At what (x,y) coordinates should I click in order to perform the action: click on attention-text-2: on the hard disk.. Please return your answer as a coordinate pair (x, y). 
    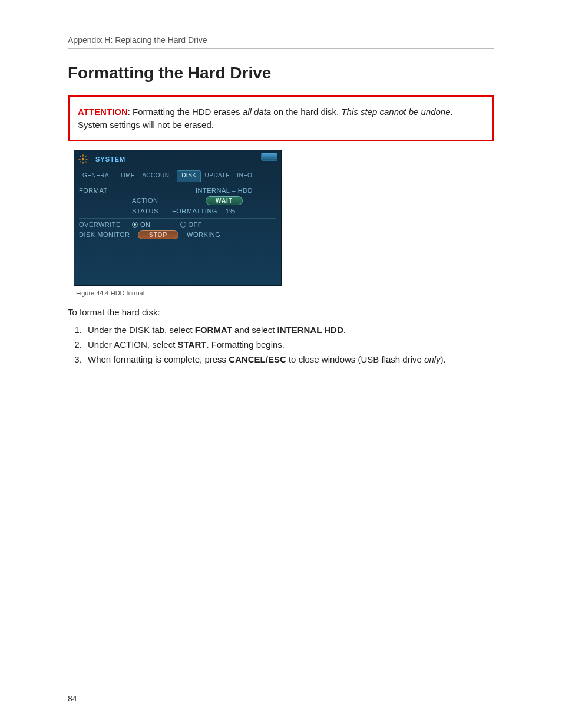
    Looking at the image, I should click on (306, 112).